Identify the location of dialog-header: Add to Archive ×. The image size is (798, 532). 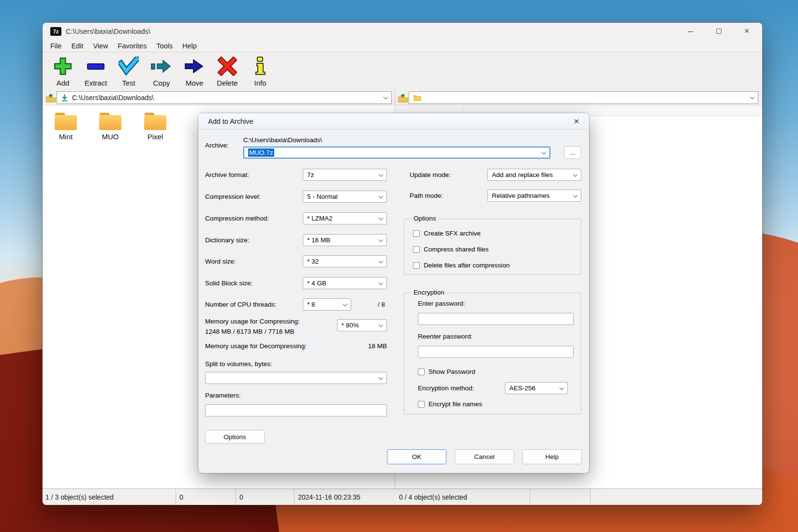
(394, 121).